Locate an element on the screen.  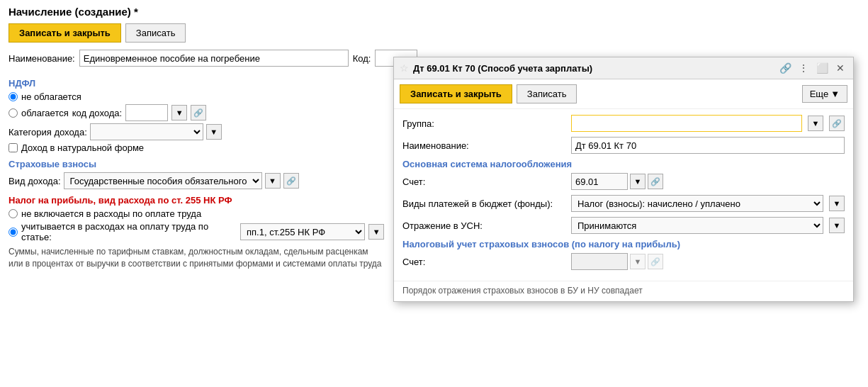
nalog-not-included-radio is located at coordinates (13, 214).